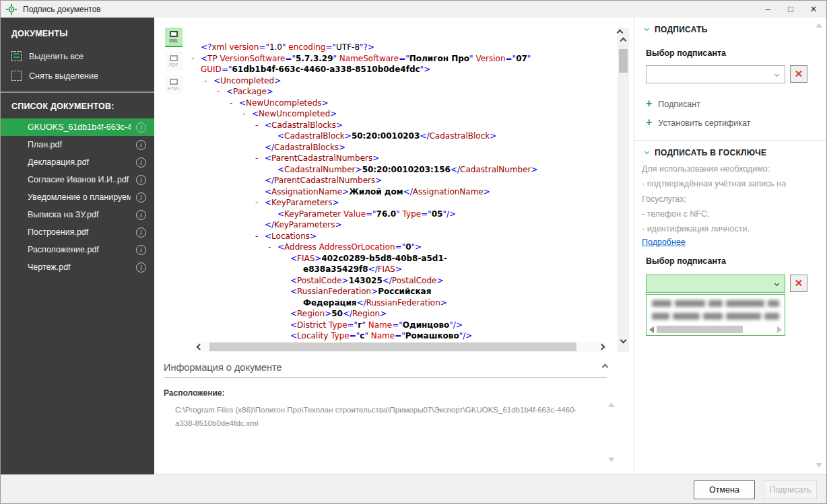 This screenshot has height=504, width=827. Describe the element at coordinates (77, 267) in the screenshot. I see `document-list-item: Чертеж.pdfi` at that location.